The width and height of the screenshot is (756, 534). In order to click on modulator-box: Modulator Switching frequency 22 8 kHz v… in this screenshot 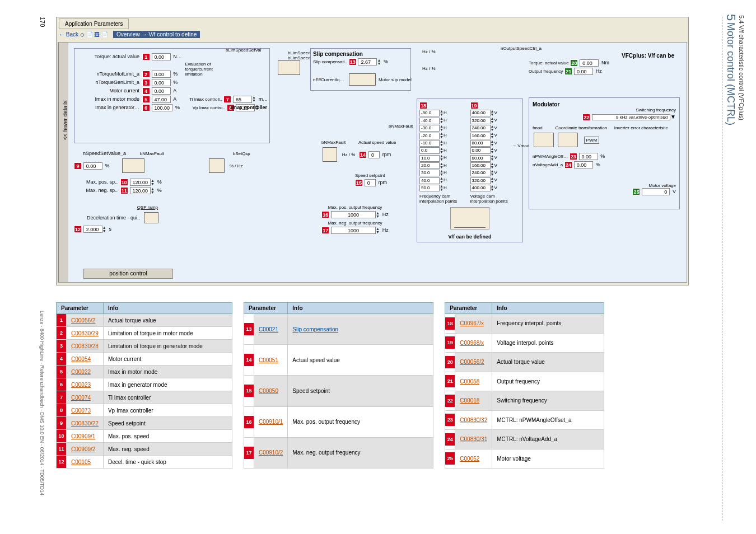, I will do `click(604, 153)`.